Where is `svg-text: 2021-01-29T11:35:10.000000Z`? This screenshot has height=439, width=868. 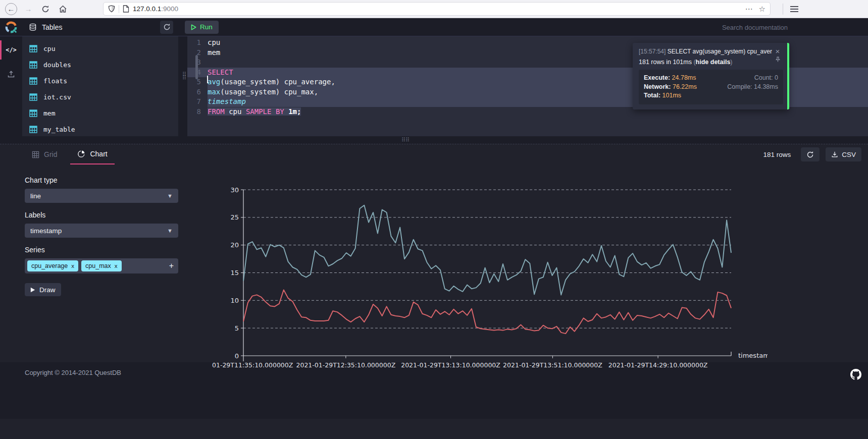
svg-text: 2021-01-29T11:35:10.000000Z is located at coordinates (252, 365).